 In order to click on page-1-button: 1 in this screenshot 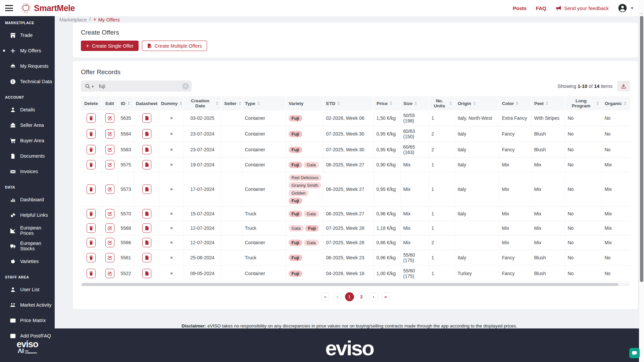, I will do `click(350, 297)`.